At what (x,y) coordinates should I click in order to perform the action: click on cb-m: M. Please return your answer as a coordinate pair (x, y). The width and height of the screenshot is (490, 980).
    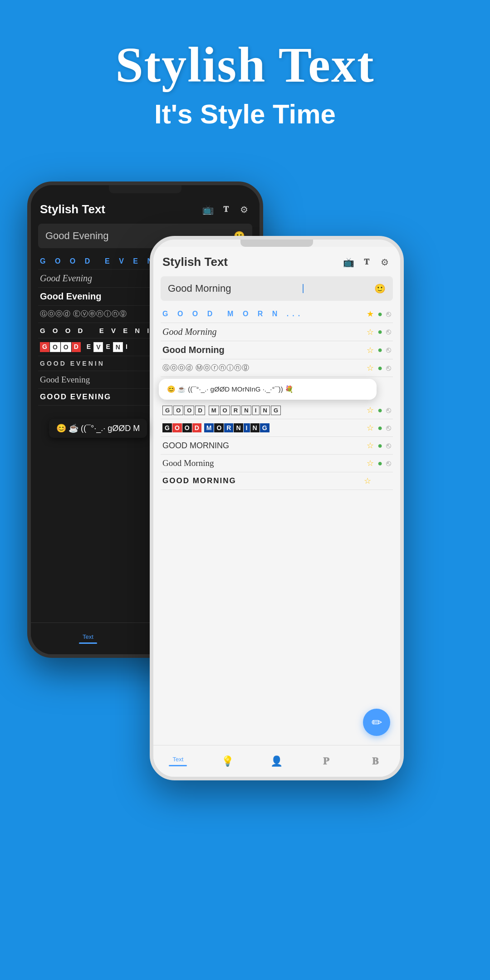
    Looking at the image, I should click on (209, 428).